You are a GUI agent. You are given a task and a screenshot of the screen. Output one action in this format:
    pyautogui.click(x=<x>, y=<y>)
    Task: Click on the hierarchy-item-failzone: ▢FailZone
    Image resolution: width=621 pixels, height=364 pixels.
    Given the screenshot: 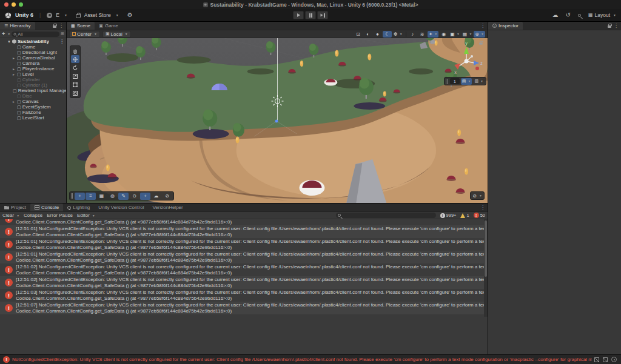 What is the action you would take?
    pyautogui.click(x=33, y=113)
    